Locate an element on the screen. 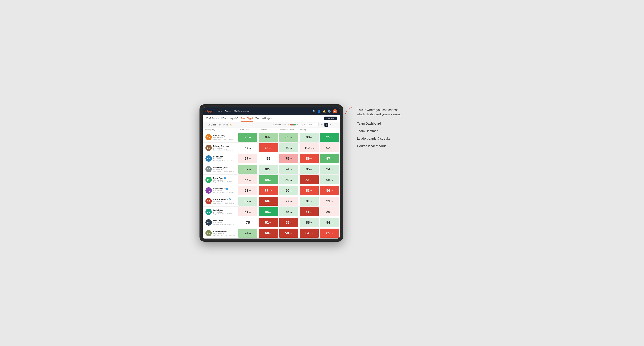 Image resolution: width=644 pixels, height=346 pixels. player-name: Chris Robertson✓ is located at coordinates (224, 199).